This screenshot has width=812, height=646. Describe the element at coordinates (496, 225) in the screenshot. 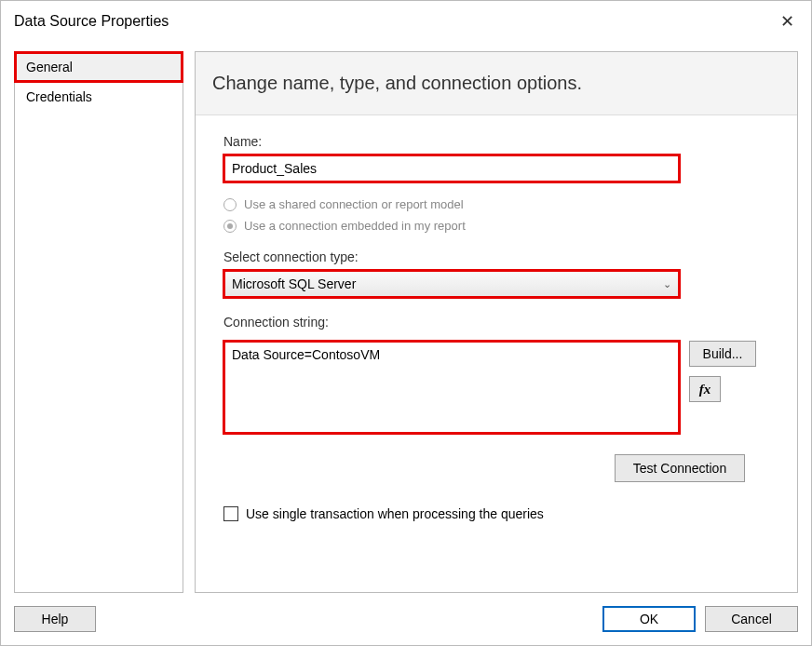

I see `radio-embedded-connection: Use a connection embedded in my report` at that location.